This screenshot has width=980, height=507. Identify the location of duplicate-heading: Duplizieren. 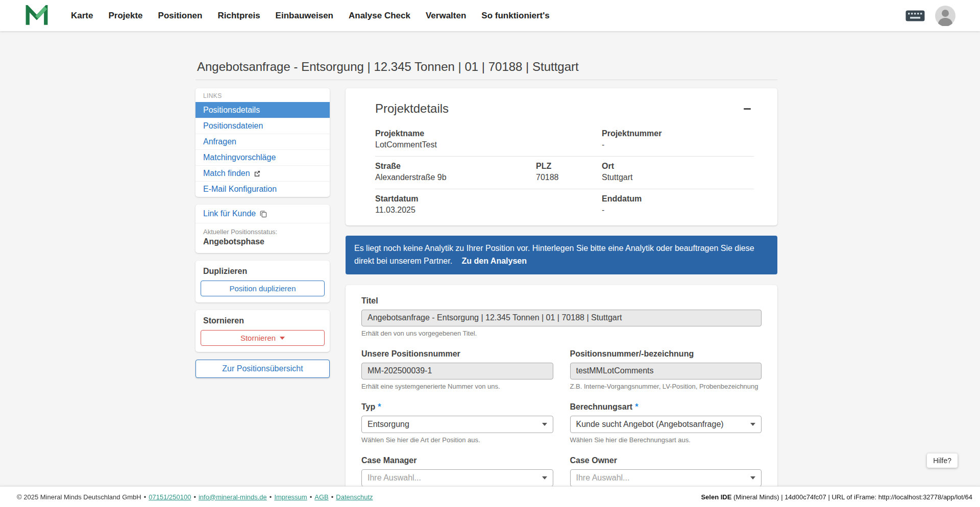
(262, 273).